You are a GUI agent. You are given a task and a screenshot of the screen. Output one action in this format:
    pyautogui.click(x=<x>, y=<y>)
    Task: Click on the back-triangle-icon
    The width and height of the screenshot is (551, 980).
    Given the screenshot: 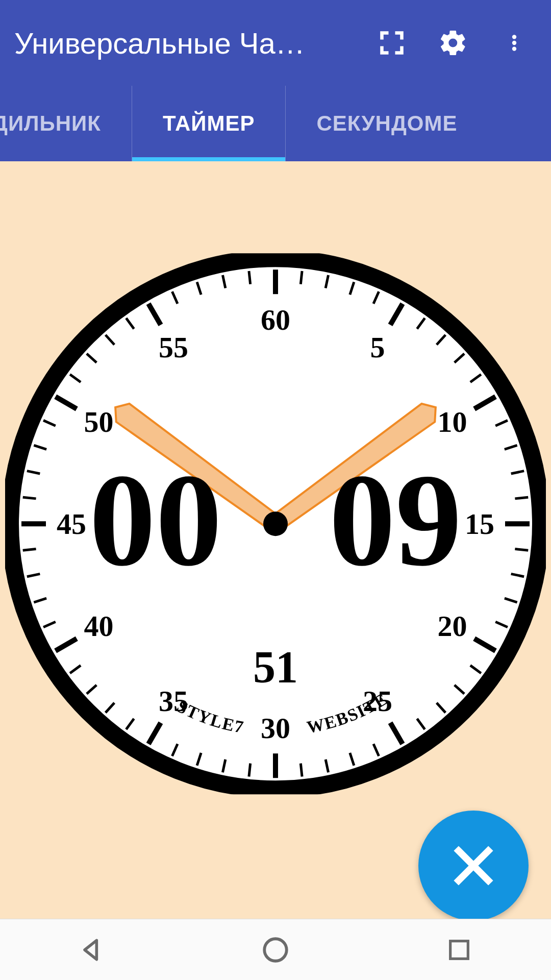 What is the action you would take?
    pyautogui.click(x=92, y=950)
    